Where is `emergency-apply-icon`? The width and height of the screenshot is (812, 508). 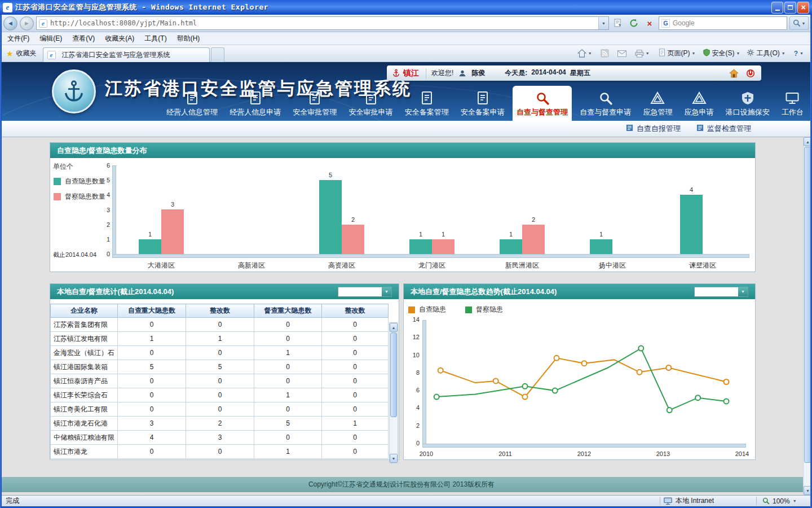 emergency-apply-icon is located at coordinates (699, 98).